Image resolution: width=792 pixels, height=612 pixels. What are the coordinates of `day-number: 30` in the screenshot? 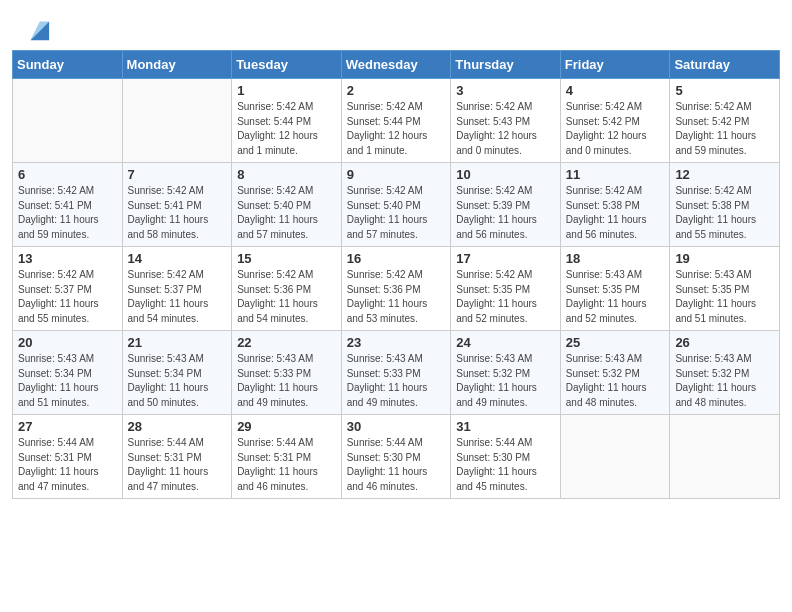 It's located at (396, 426).